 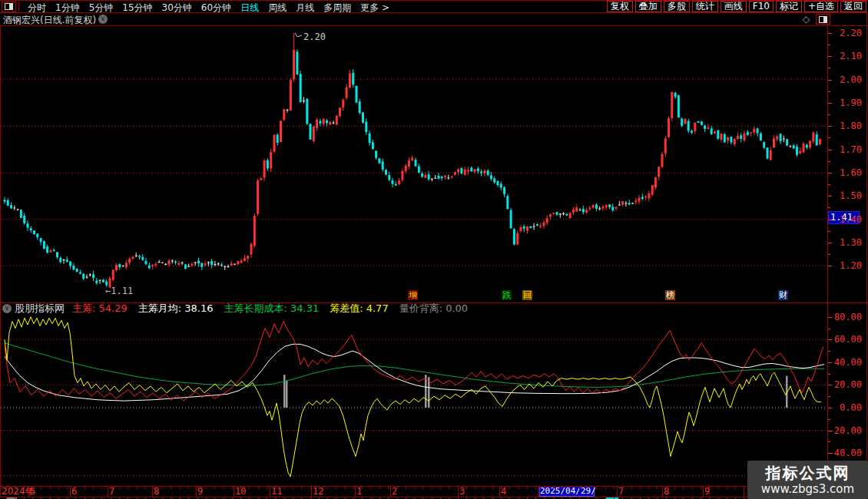 I want to click on price-axis-label: 2.00, so click(x=851, y=80).